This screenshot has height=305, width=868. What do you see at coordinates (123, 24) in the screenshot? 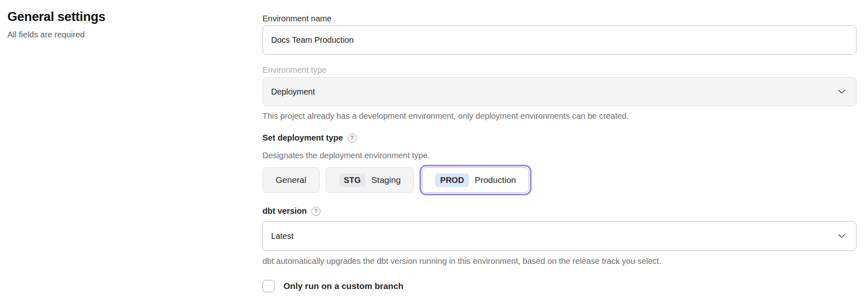
I see `page-header: General settings All fields are required` at bounding box center [123, 24].